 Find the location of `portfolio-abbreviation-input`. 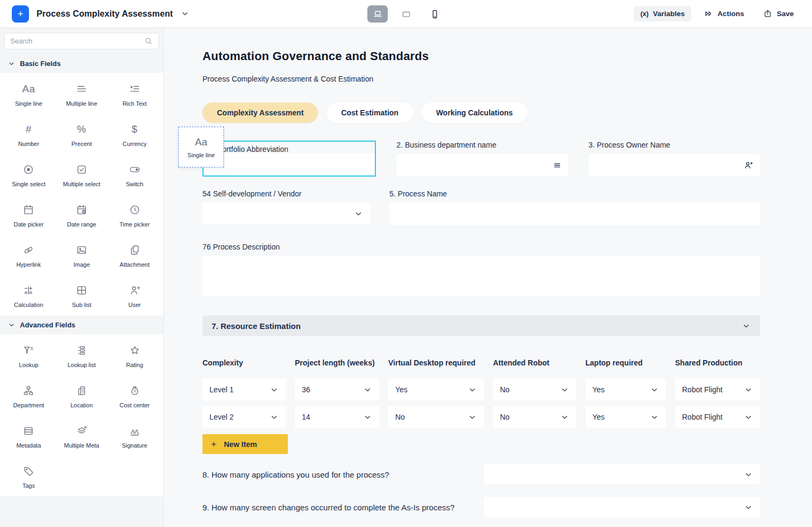

portfolio-abbreviation-input is located at coordinates (289, 164).